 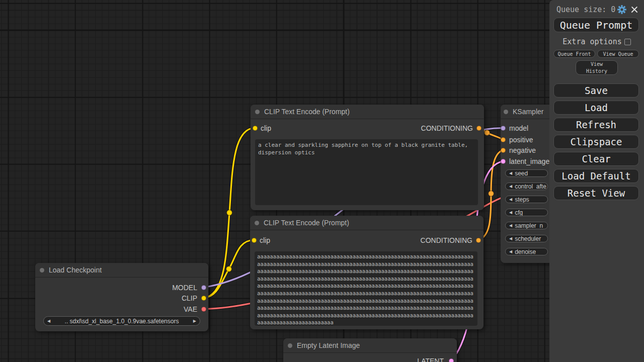 I want to click on input-port-positive, so click(x=503, y=140).